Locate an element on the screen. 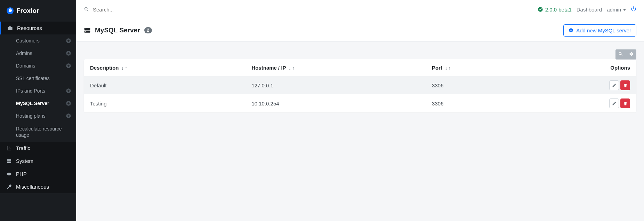 Image resolution: width=644 pixels, height=221 pixels. table-search-button is located at coordinates (621, 54).